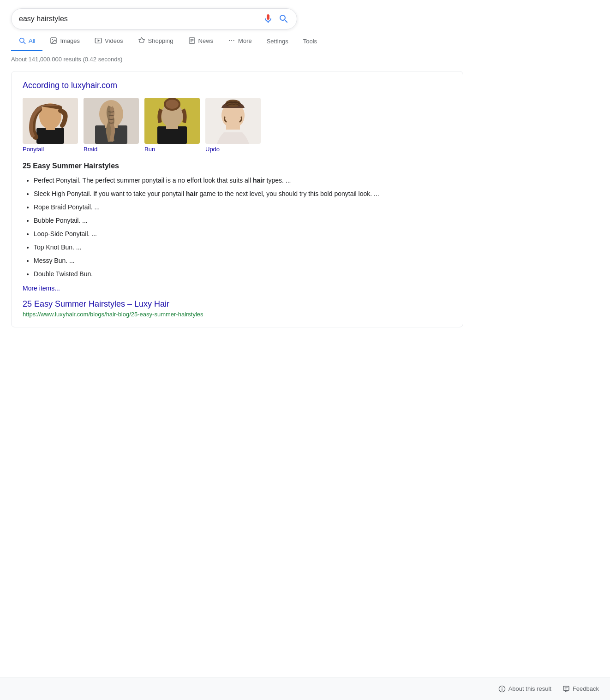 This screenshot has width=610, height=700. I want to click on list-item: Sleek High Ponytail. If you want to take…, so click(243, 194).